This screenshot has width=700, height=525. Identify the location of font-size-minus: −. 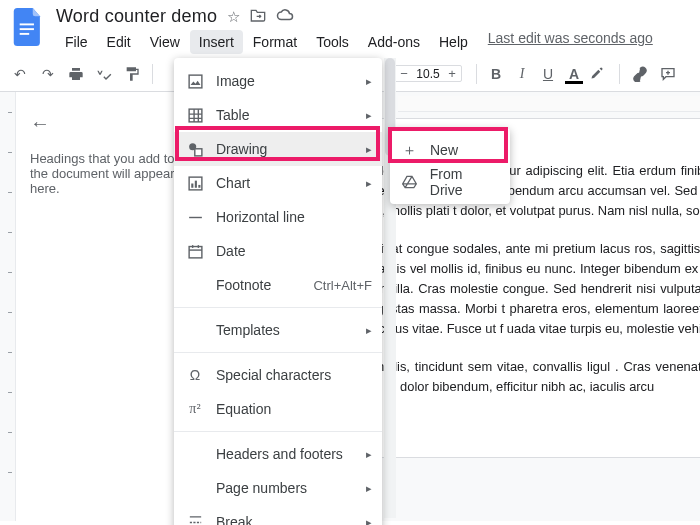
(404, 74).